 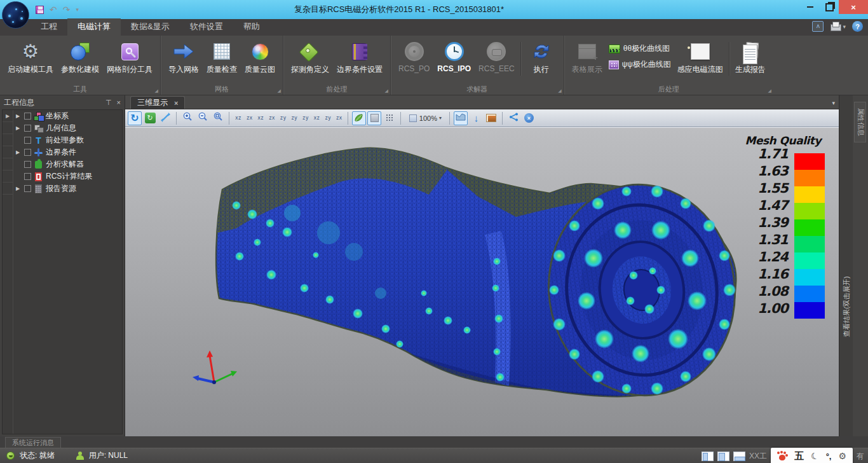 I want to click on rcs-eec-button: RCS_EEC, so click(x=497, y=57).